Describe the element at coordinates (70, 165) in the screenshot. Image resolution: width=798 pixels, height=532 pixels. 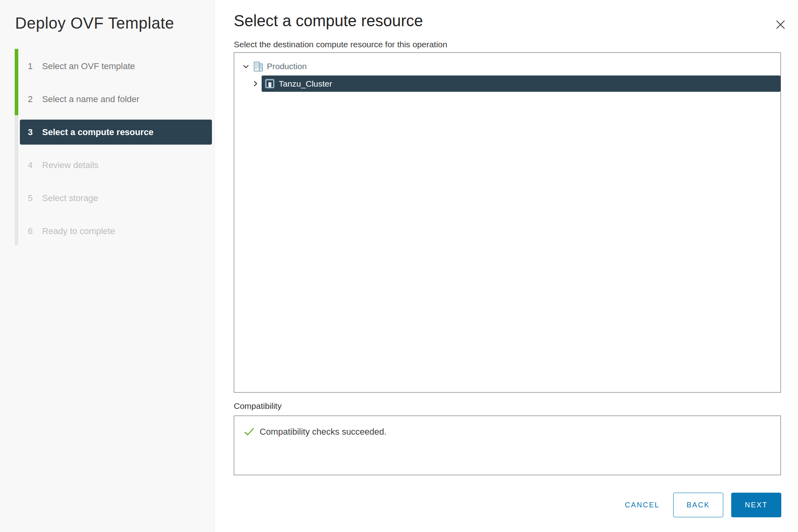
I see `step-label: Review details` at that location.